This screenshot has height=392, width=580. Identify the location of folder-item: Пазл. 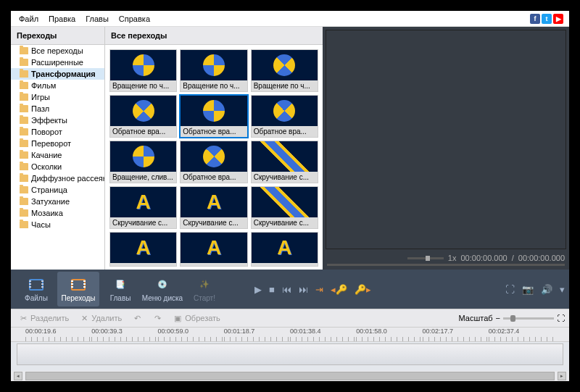
(58, 109).